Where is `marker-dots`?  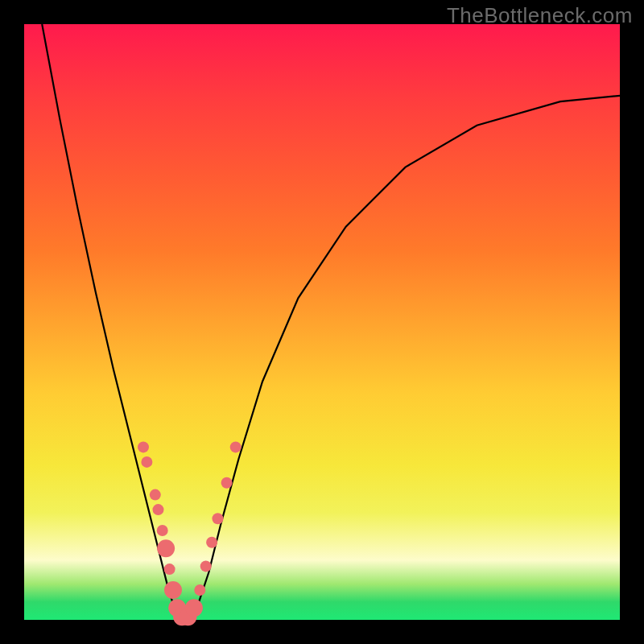
marker-dots is located at coordinates (190, 533).